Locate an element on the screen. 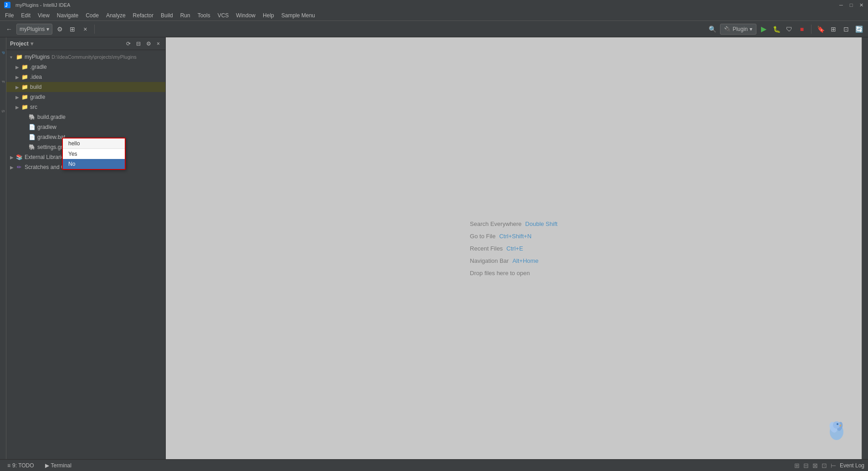  sidebar-tab-structure: S is located at coordinates (3, 111).